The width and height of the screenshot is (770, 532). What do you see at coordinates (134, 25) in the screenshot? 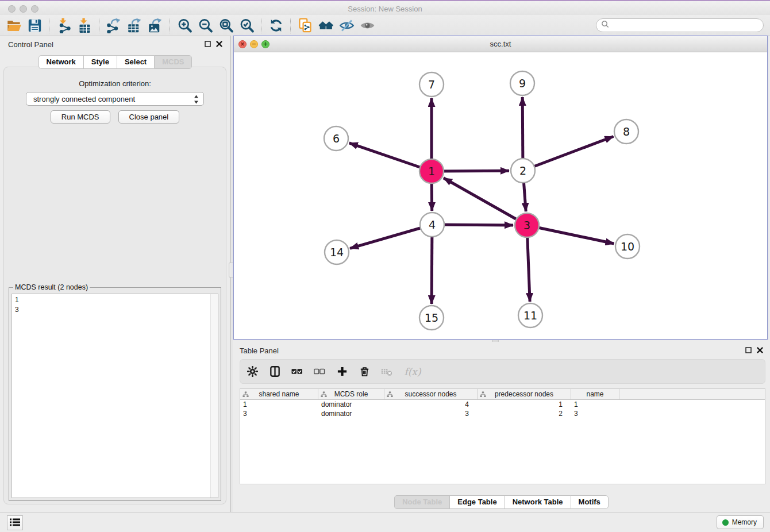
I see `export-table-icon` at bounding box center [134, 25].